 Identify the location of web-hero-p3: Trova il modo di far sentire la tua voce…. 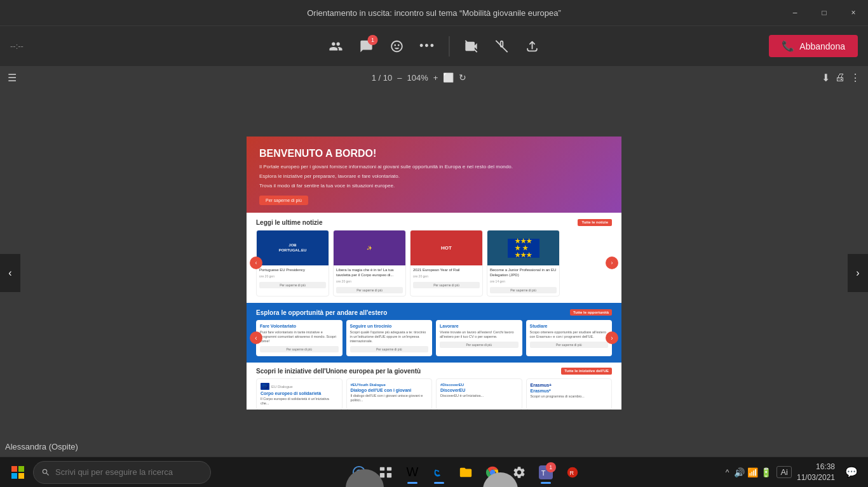
(434, 185).